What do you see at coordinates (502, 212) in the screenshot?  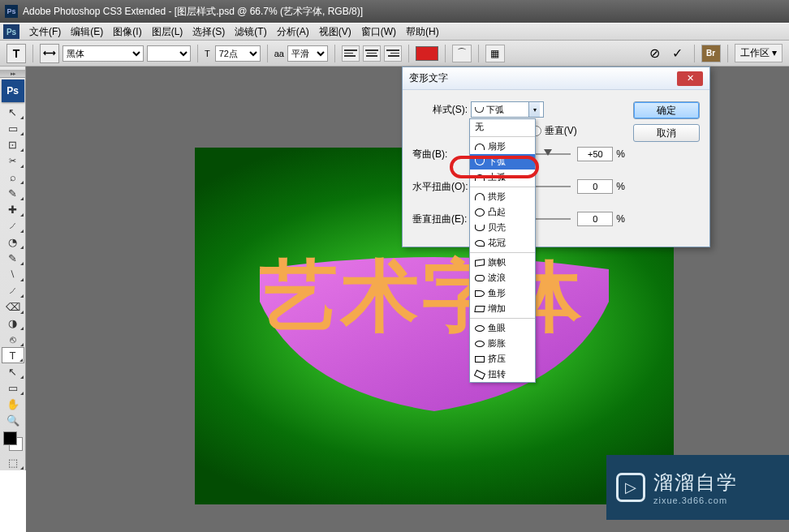 I see `style-bulge: 凸起` at bounding box center [502, 212].